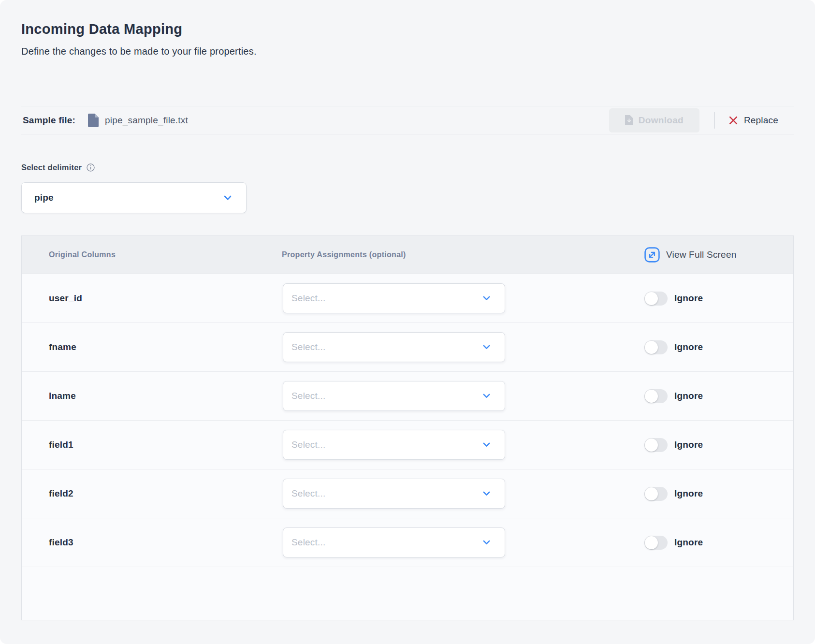 The height and width of the screenshot is (644, 815). Describe the element at coordinates (661, 120) in the screenshot. I see `download-button-label: Download` at that location.